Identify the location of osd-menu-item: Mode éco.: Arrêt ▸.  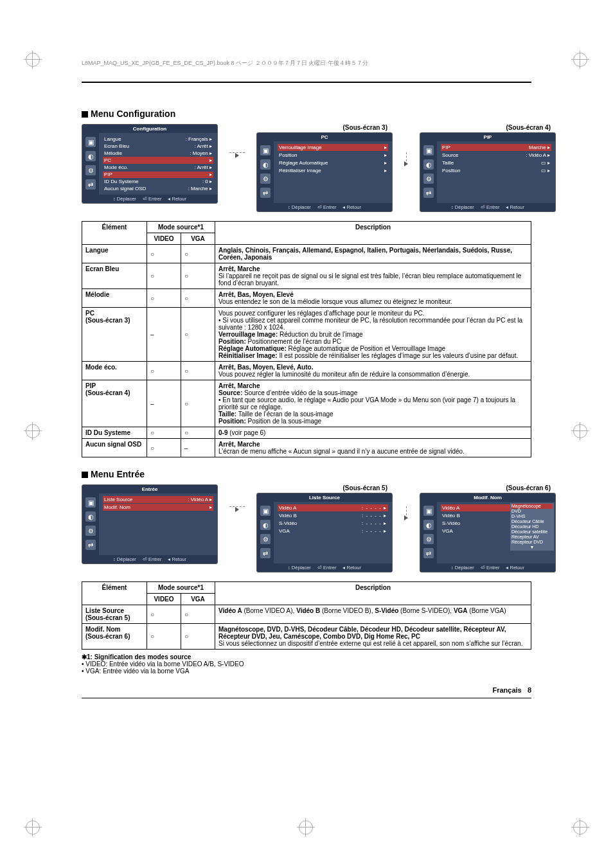
(158, 168).